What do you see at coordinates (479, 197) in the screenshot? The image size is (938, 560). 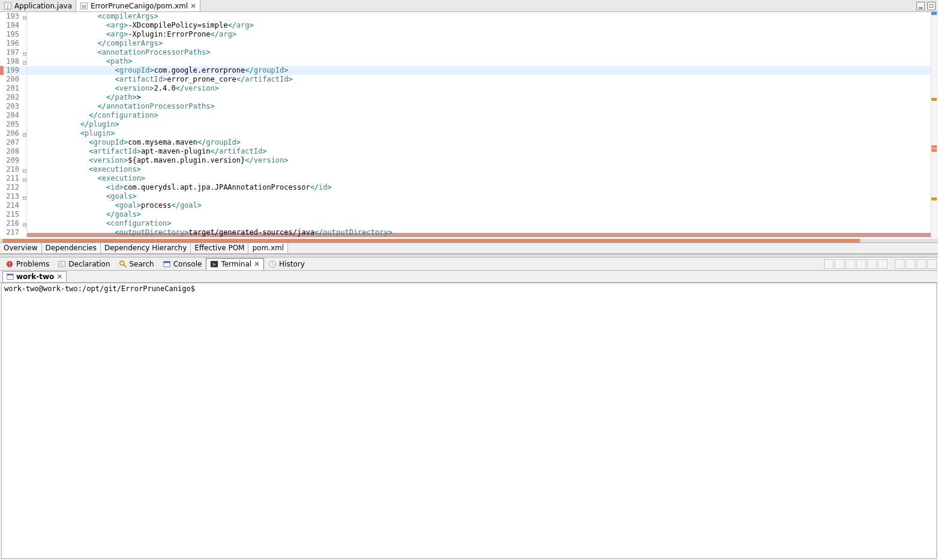 I see `code-line: <goals>` at bounding box center [479, 197].